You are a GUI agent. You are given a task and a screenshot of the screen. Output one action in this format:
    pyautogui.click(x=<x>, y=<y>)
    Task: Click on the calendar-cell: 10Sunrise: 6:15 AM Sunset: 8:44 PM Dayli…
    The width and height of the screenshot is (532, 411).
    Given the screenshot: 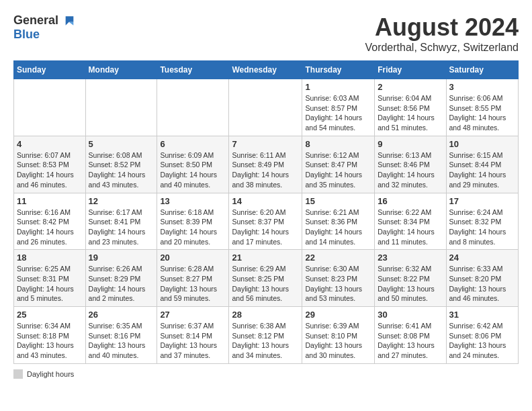 What is the action you would take?
    pyautogui.click(x=482, y=164)
    